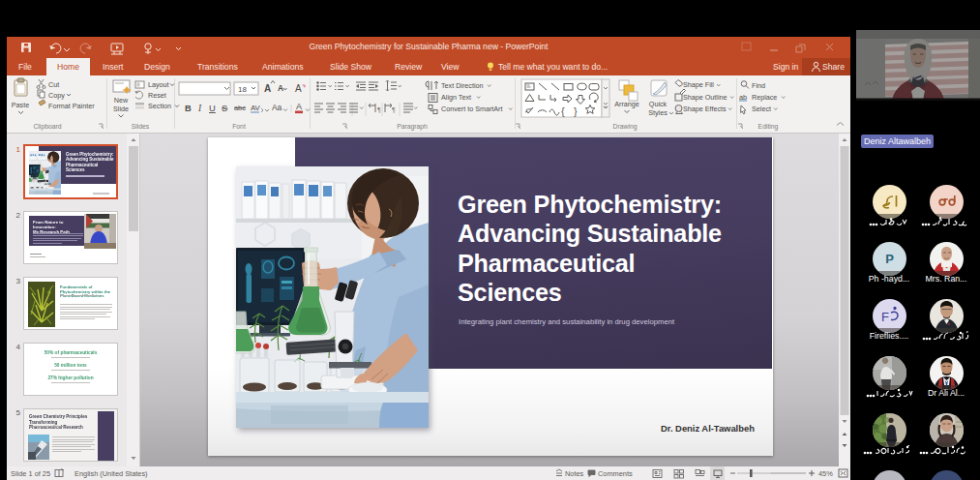 This screenshot has width=980, height=480. I want to click on svg-text: Shape Effects, so click(704, 108).